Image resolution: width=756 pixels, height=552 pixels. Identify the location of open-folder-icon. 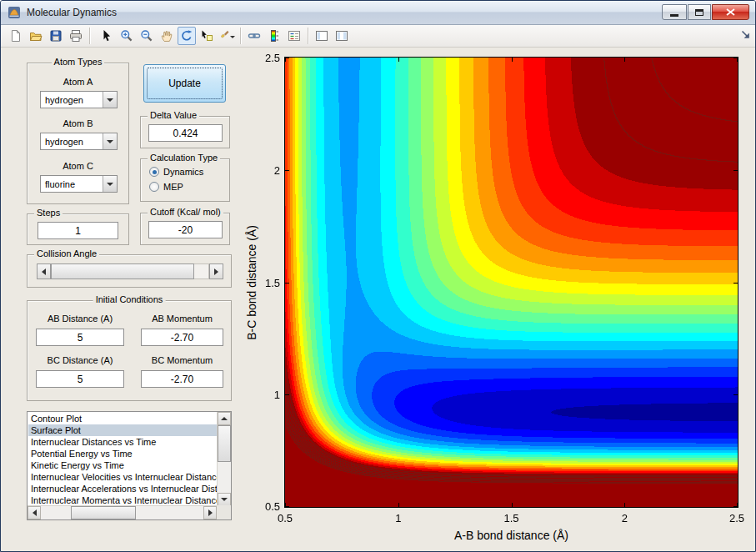
(36, 36).